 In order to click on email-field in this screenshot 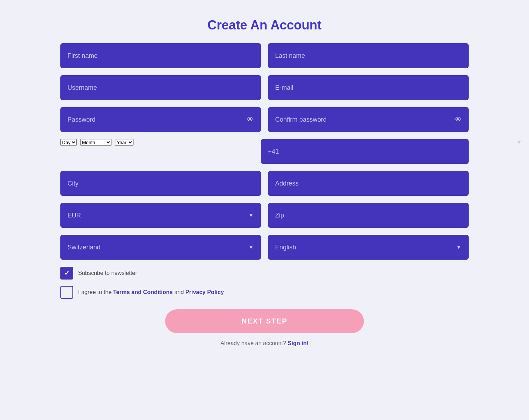, I will do `click(369, 88)`.